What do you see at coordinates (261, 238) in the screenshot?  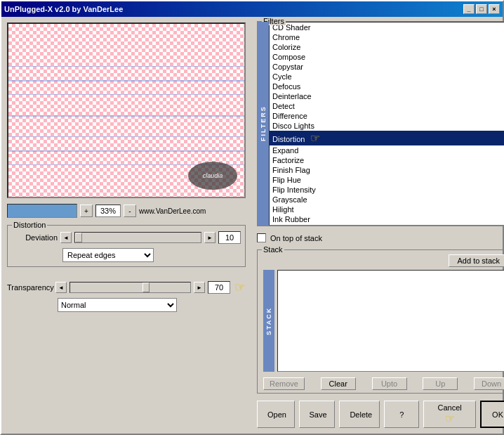 I see `ontop-checkbox` at bounding box center [261, 238].